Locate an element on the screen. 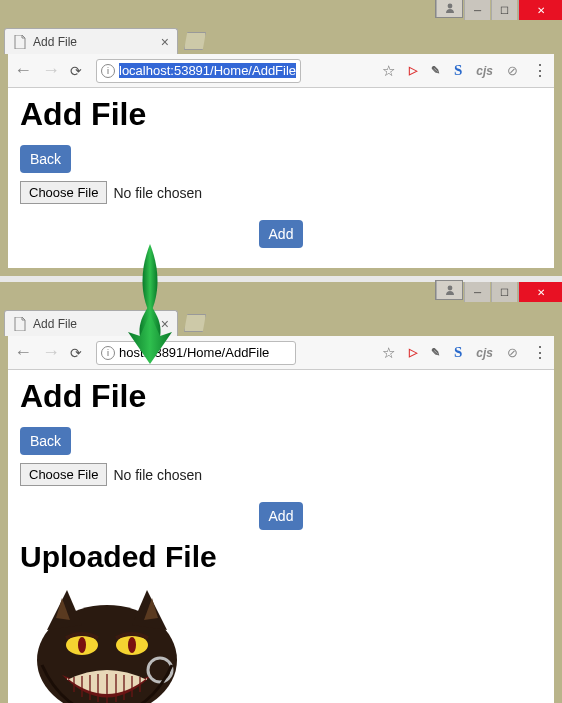 The width and height of the screenshot is (562, 703). url-text: localhost:53891/Home/AddFile is located at coordinates (208, 70).